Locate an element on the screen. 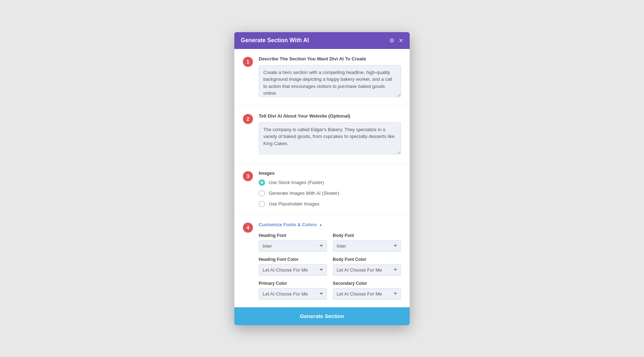 The height and width of the screenshot is (357, 644). body-font-select: InterRobotoOpen SansLatoMontserrat is located at coordinates (367, 246).